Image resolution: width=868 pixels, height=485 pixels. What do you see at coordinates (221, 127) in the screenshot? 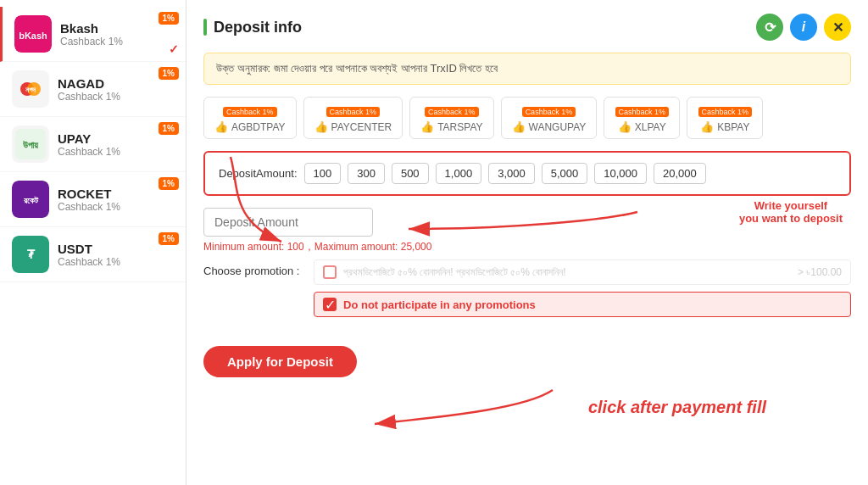
I see `agbdtpay-thumb-icon: 👍` at bounding box center [221, 127].